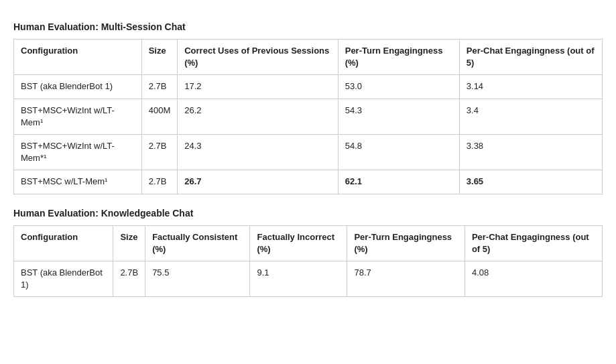 The height and width of the screenshot is (364, 616). What do you see at coordinates (531, 151) in the screenshot?
I see `table-cell: 3.38` at bounding box center [531, 151].